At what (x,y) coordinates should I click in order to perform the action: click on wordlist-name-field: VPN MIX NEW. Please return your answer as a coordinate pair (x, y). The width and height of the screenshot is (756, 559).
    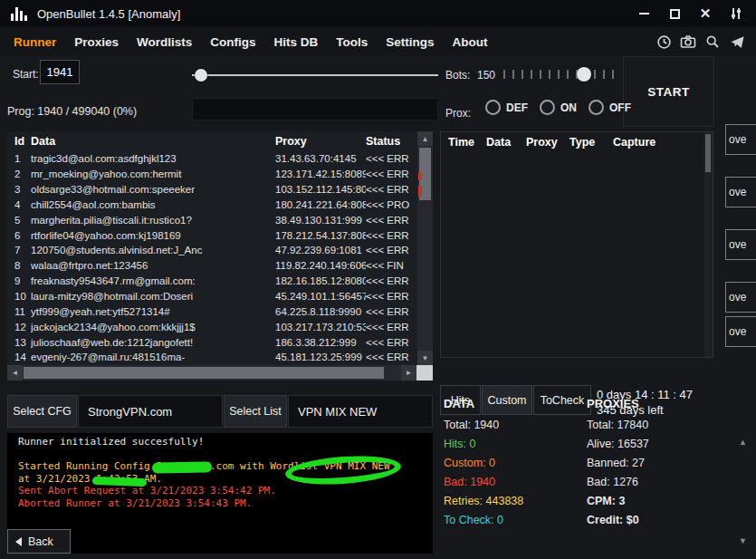
    Looking at the image, I should click on (360, 411).